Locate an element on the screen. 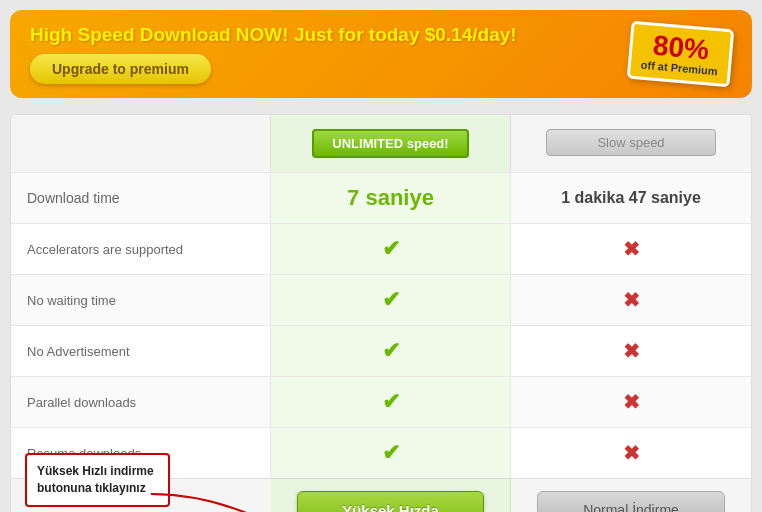  footer-premium: Yüksek Hızda İndirme is located at coordinates (391, 496).